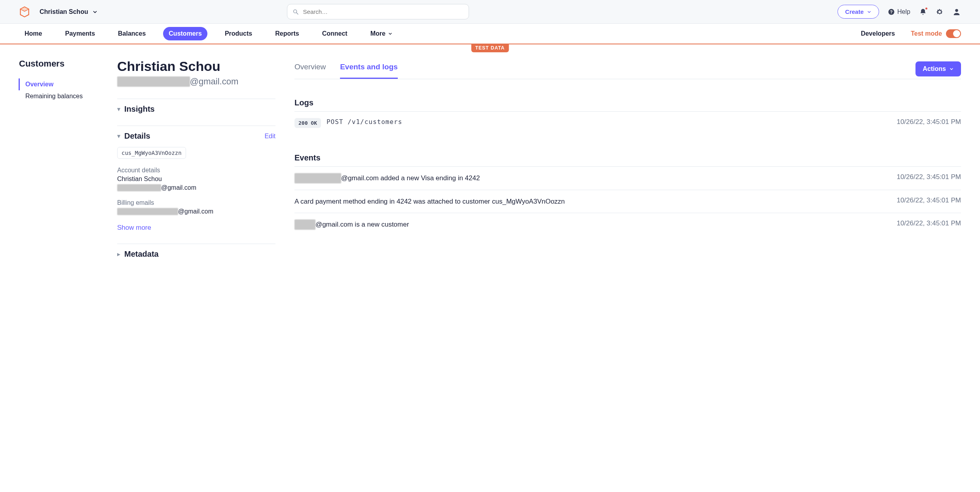 The width and height of the screenshot is (980, 492). I want to click on help-link: ? Help, so click(899, 12).